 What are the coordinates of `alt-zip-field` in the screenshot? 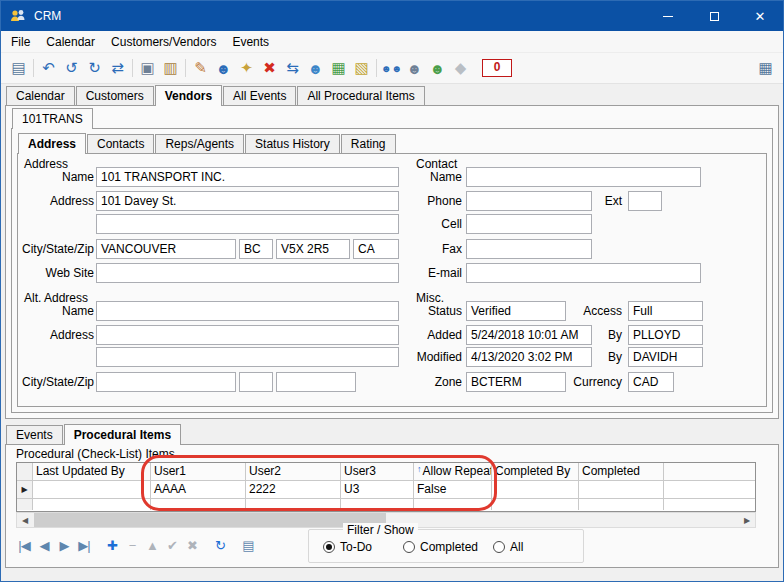 It's located at (316, 382).